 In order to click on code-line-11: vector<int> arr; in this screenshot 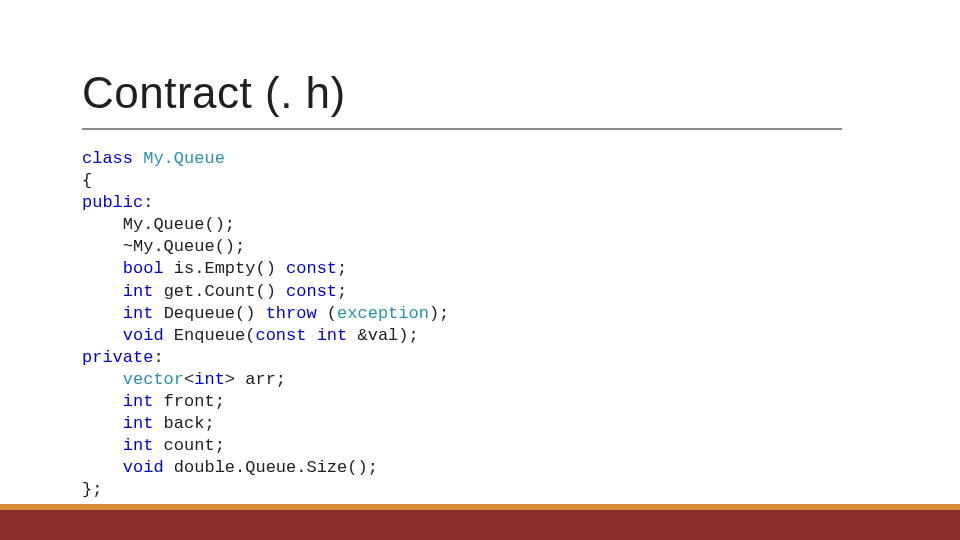, I will do `click(184, 380)`.